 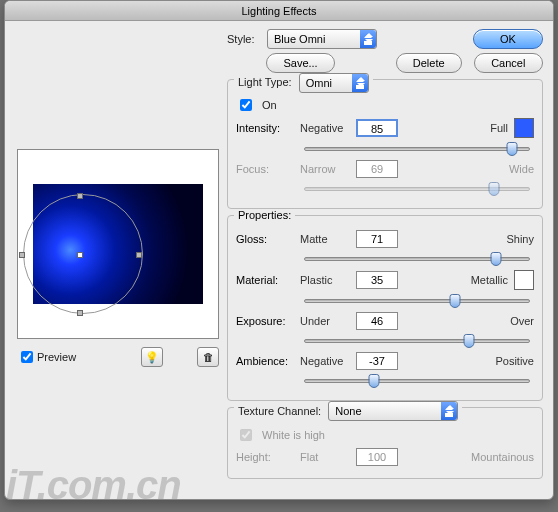 I want to click on light-handle-e, so click(x=139, y=255).